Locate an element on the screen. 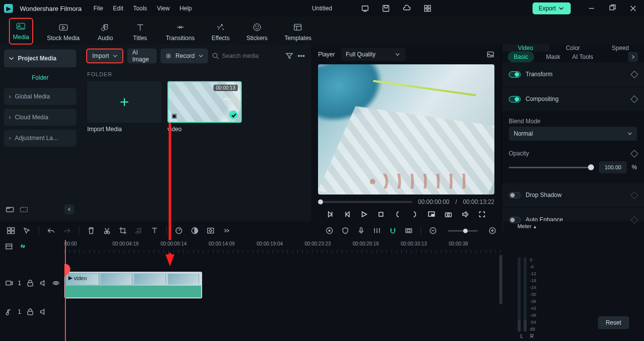 This screenshot has width=644, height=341. menu-file: File is located at coordinates (98, 8).